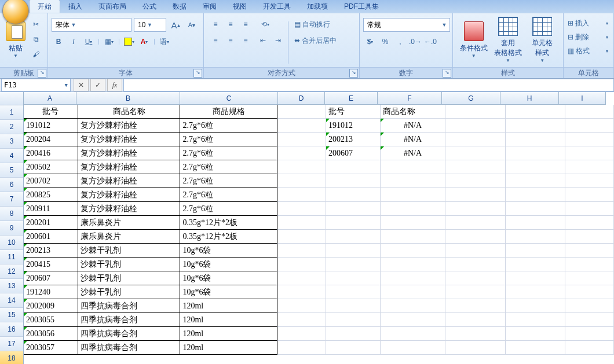  What do you see at coordinates (535, 139) in the screenshot?
I see `cell-H3` at bounding box center [535, 139].